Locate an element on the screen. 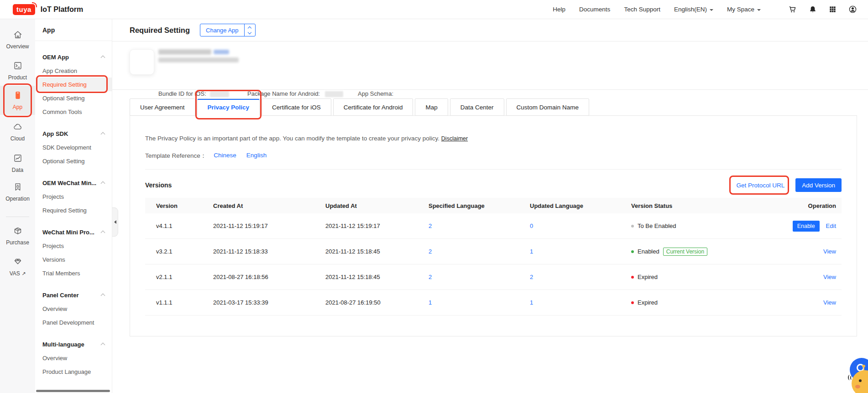 This screenshot has width=868, height=393. cart-icon is located at coordinates (792, 9).